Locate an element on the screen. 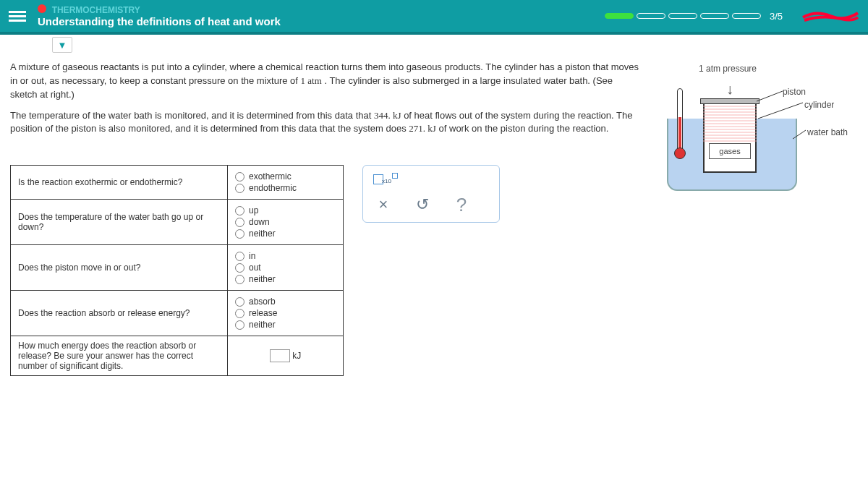  progress-count: 3/5 is located at coordinates (776, 16).